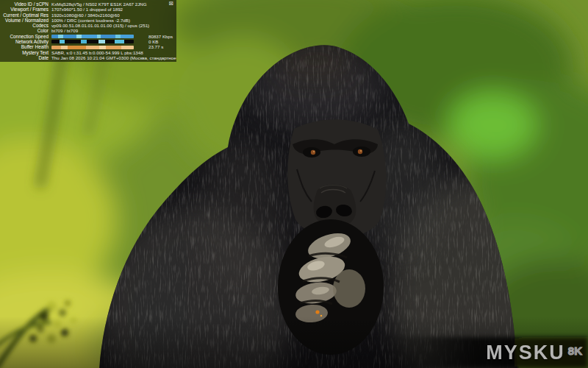 This screenshot has width=588, height=368. Describe the element at coordinates (24, 31) in the screenshot. I see `stat-label: Color` at that location.